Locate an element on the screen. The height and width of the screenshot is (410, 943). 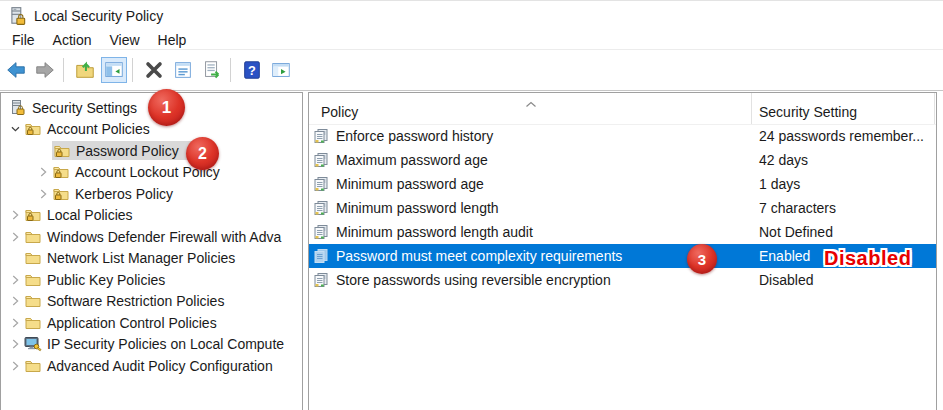
tree-item-label: Application Control Policies is located at coordinates (132, 323).